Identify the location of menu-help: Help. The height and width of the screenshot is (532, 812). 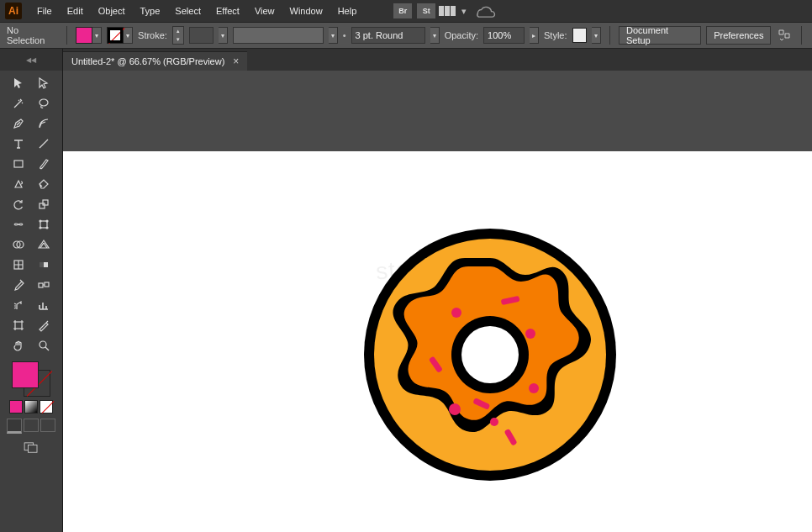
(348, 11).